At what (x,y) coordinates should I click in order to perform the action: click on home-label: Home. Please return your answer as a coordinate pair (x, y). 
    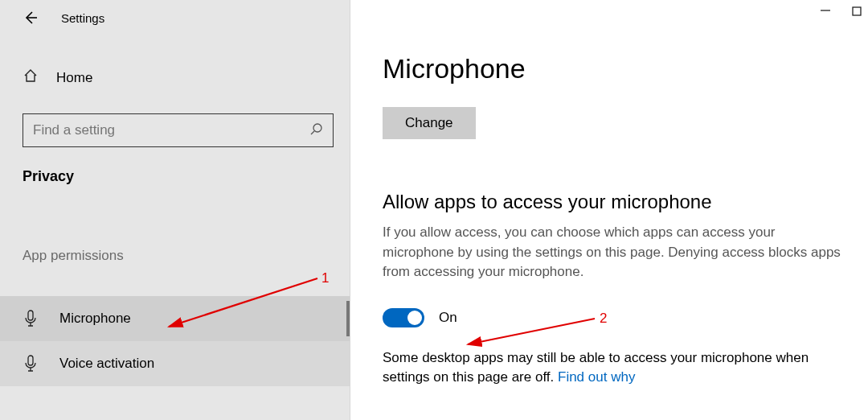
    Looking at the image, I should click on (74, 78).